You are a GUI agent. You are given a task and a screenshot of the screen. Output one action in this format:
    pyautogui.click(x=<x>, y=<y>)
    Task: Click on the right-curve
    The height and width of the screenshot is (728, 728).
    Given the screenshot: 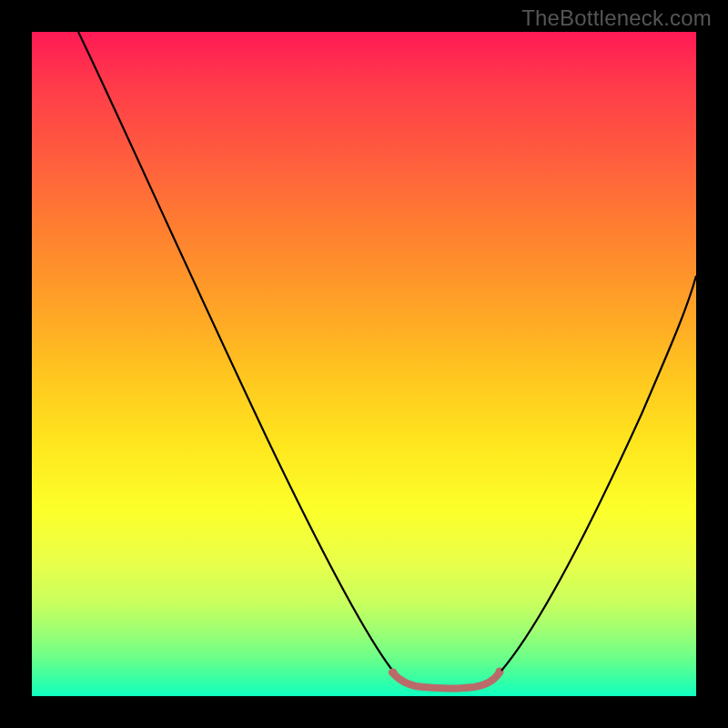 What is the action you would take?
    pyautogui.click(x=599, y=473)
    